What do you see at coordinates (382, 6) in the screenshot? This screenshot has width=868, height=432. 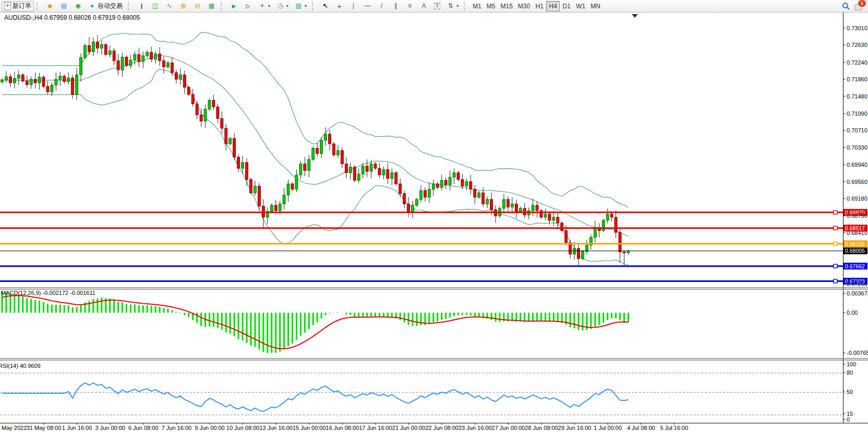 I see `trendline-tool-button: /` at bounding box center [382, 6].